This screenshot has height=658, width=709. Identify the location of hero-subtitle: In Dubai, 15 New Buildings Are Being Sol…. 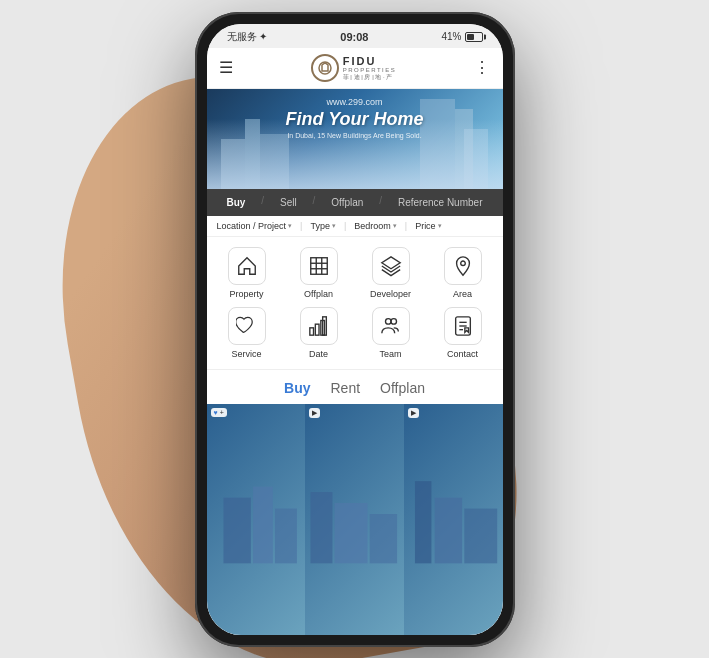
(355, 136).